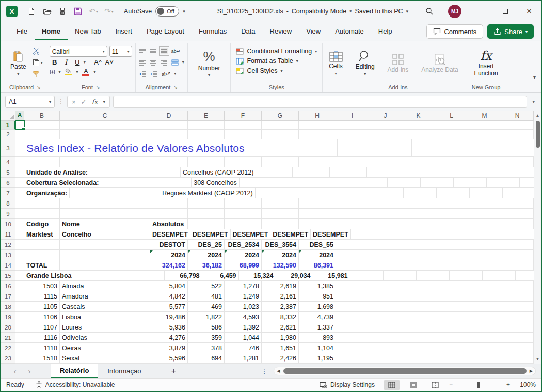  Describe the element at coordinates (317, 162) in the screenshot. I see `cell-H4` at that location.